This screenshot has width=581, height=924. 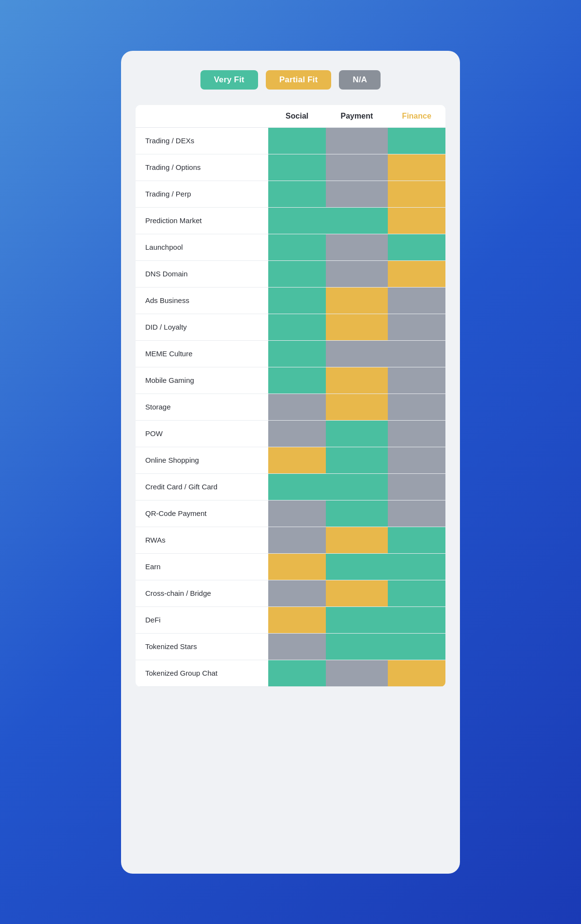 I want to click on row-label: MEME Culture, so click(x=202, y=353).